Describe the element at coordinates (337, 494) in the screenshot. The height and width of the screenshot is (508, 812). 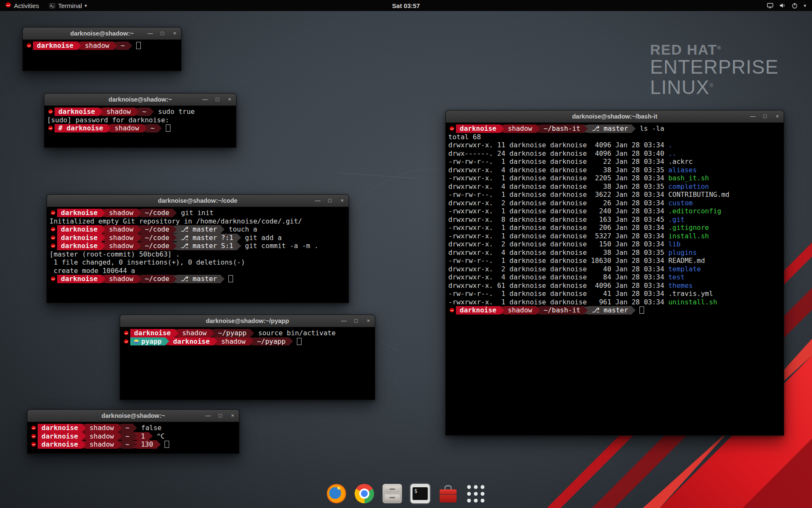
I see `firefox-icon` at that location.